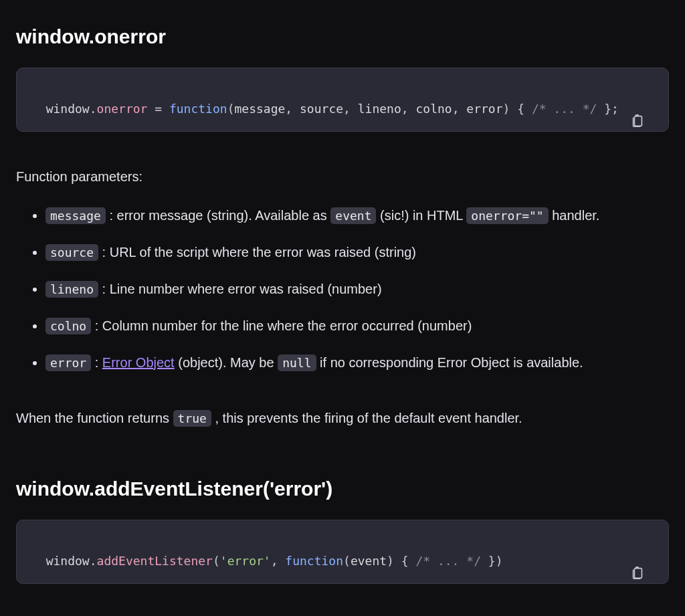 The width and height of the screenshot is (685, 616). Describe the element at coordinates (240, 289) in the screenshot. I see `param-text: : Line number where error was raised (nu…` at that location.